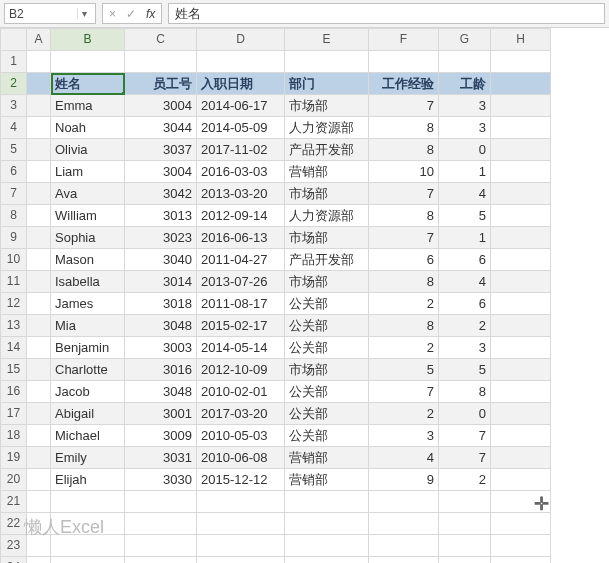 This screenshot has width=609, height=563. Describe the element at coordinates (327, 458) in the screenshot. I see `cell-E19: 营销部` at that location.